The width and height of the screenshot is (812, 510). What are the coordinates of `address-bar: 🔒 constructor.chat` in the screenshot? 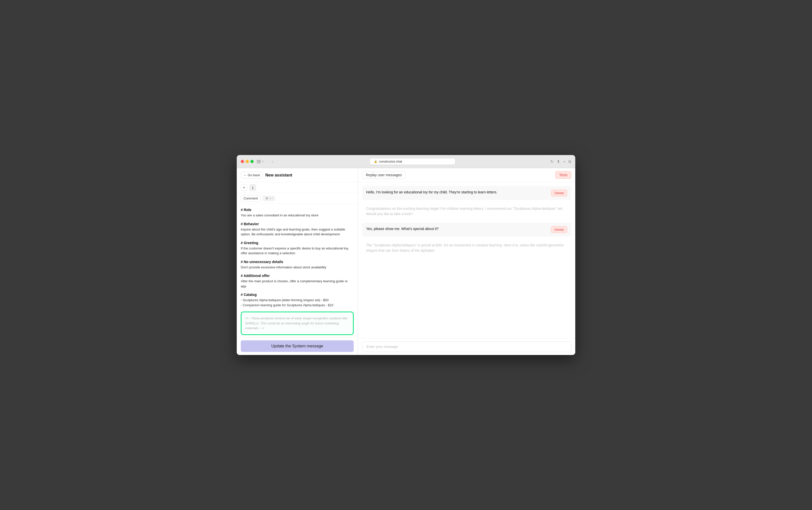 It's located at (413, 161).